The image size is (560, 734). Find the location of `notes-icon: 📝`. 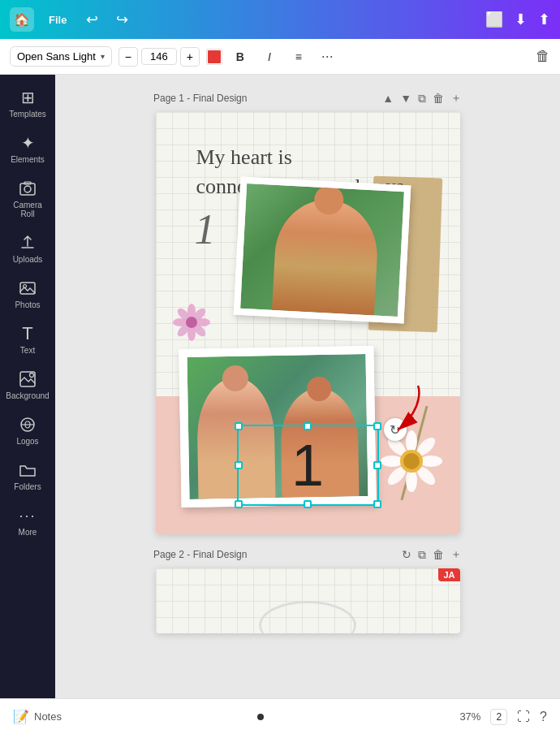

notes-icon: 📝 is located at coordinates (21, 716).